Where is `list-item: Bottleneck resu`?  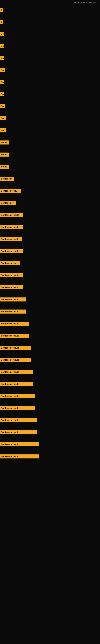 list-item: Bottleneck resu is located at coordinates (50, 193).